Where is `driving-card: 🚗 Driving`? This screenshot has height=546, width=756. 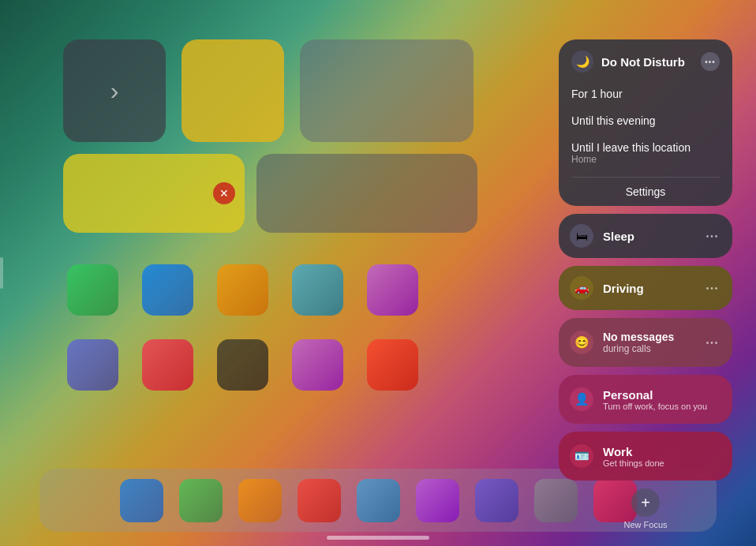
driving-card: 🚗 Driving is located at coordinates (646, 288).